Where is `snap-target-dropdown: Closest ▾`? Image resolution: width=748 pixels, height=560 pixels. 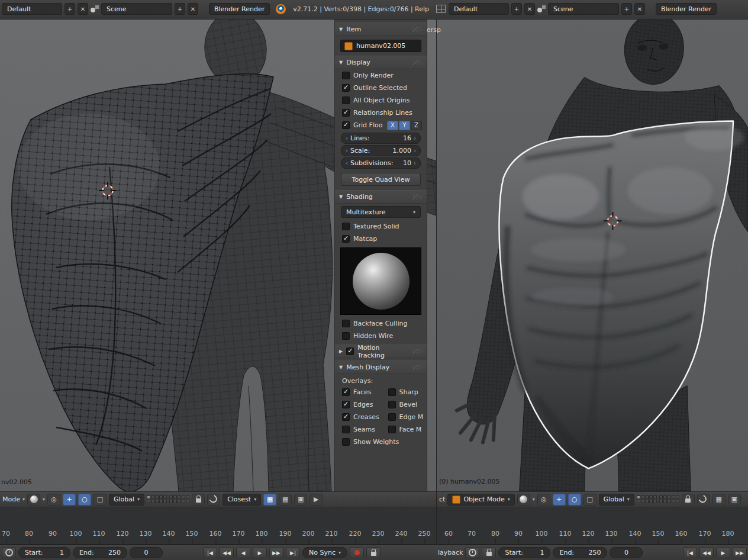 snap-target-dropdown: Closest ▾ is located at coordinates (241, 500).